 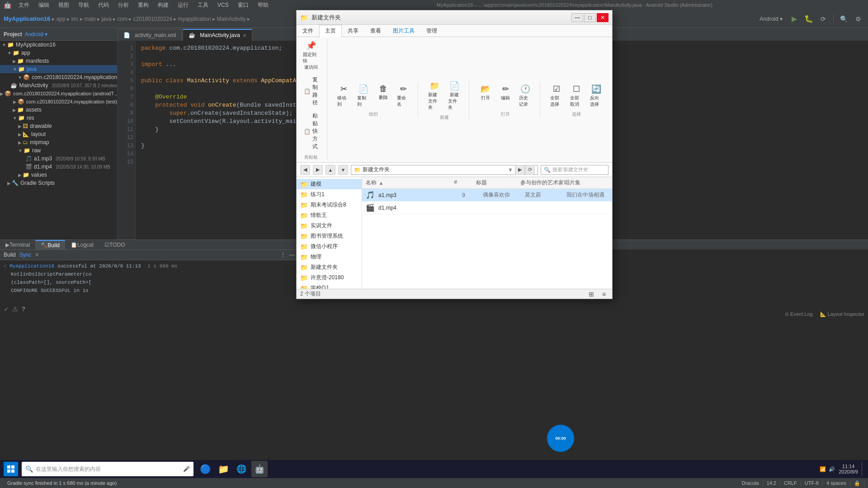 What do you see at coordinates (557, 96) in the screenshot?
I see `fm-select-all-button: ☑ 全部选择` at bounding box center [557, 96].